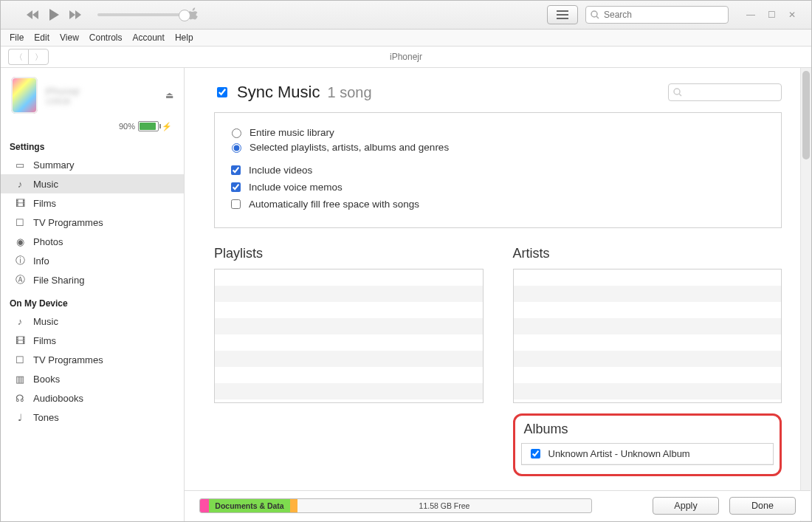 This screenshot has height=522, width=812. Describe the element at coordinates (751, 15) in the screenshot. I see `minimize-button: —` at that location.